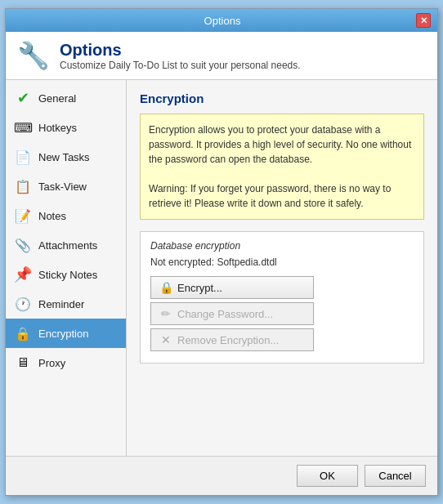 The width and height of the screenshot is (443, 504). Describe the element at coordinates (65, 216) in the screenshot. I see `sidebar-item-notes: 📝 Notes` at that location.